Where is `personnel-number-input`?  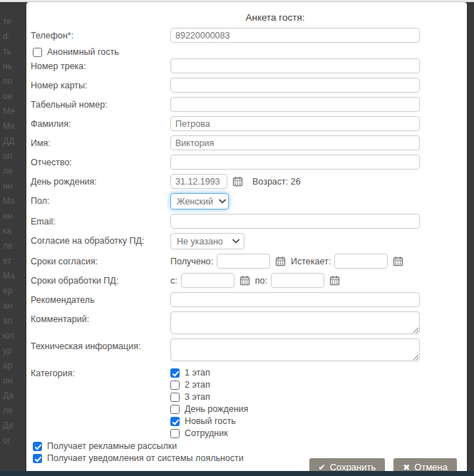 personnel-number-input is located at coordinates (295, 104).